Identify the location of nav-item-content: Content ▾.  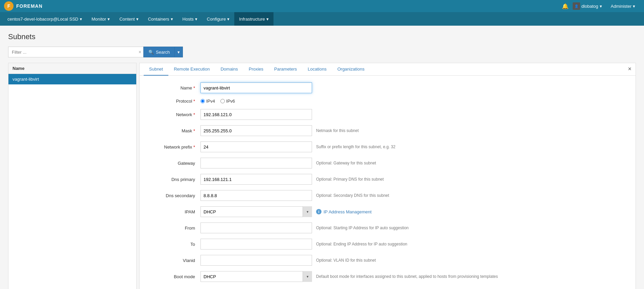
(129, 19).